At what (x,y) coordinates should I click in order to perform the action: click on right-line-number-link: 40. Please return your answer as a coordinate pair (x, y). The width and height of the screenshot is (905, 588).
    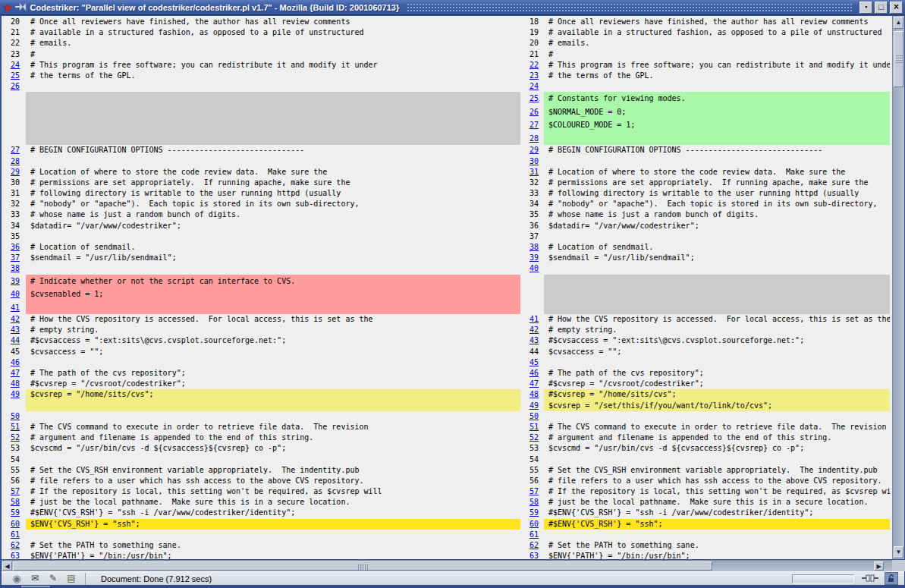
    Looking at the image, I should click on (529, 269).